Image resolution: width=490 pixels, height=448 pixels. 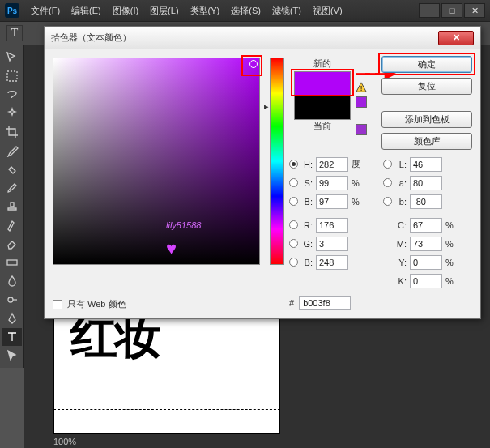 I want to click on hue-input, so click(x=332, y=164).